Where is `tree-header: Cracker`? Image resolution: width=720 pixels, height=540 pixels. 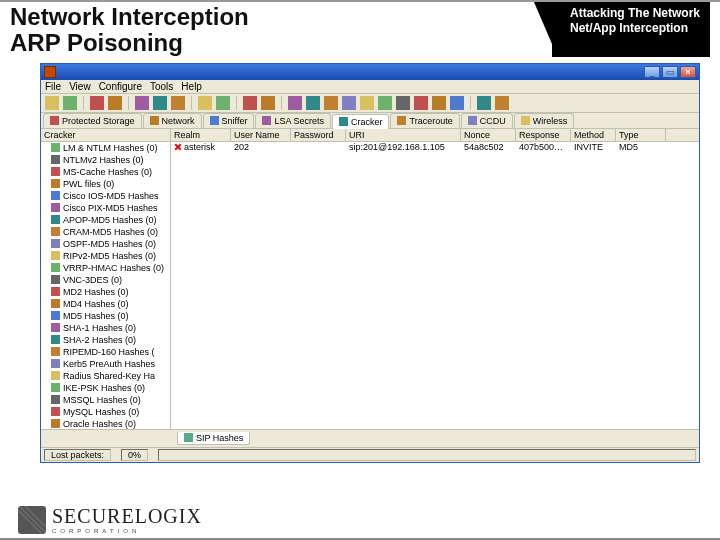
tree-header: Cracker is located at coordinates (106, 136).